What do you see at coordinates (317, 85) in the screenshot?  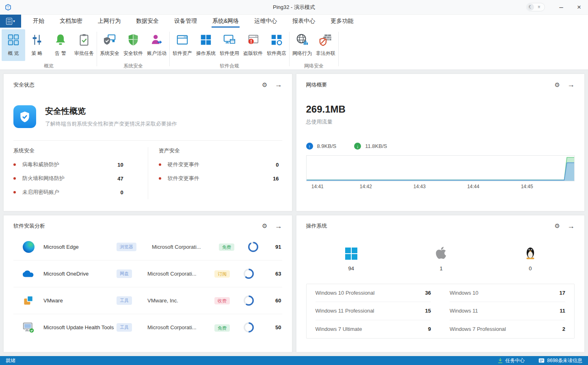 I see `panel-title: 网络概要` at bounding box center [317, 85].